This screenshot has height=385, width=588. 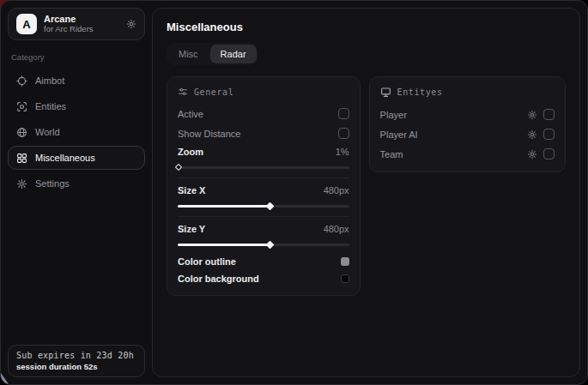 I want to click on color-outline-label: Color outline, so click(x=207, y=262).